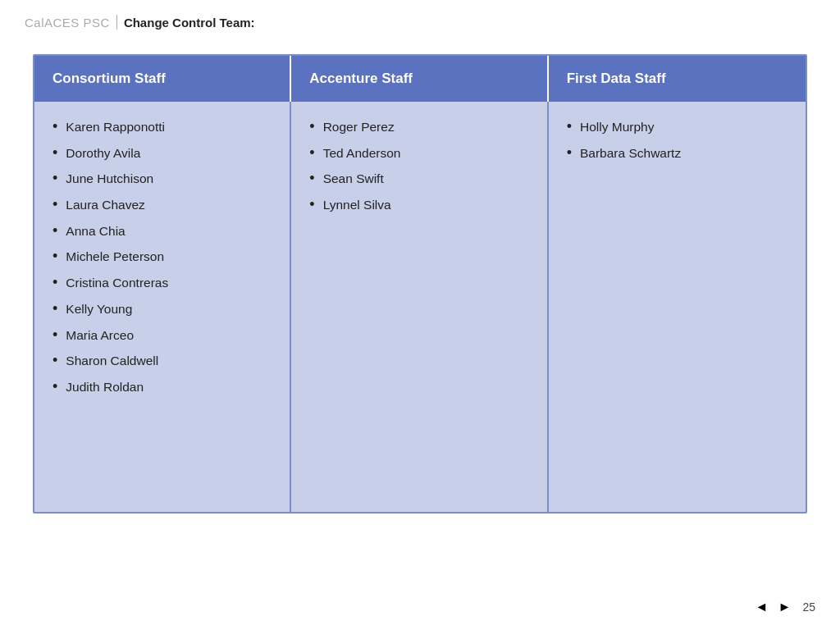 The image size is (840, 630). Describe the element at coordinates (162, 336) in the screenshot. I see `list-item: Maria Arceo` at that location.